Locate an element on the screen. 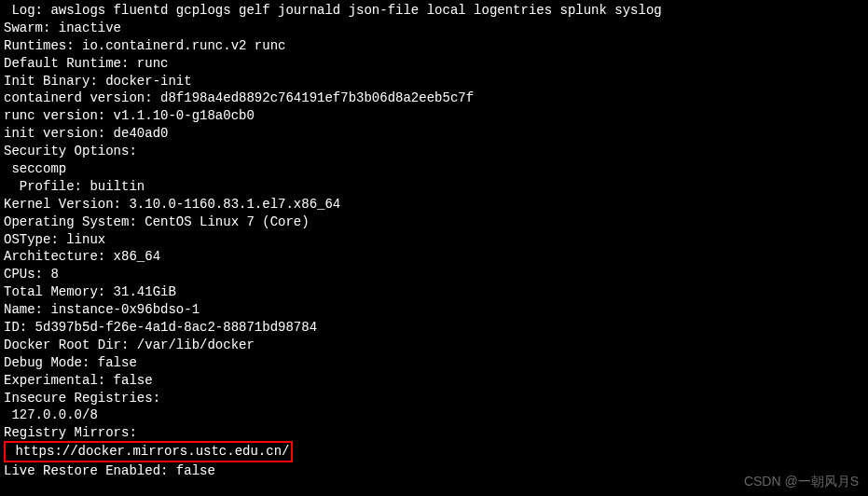 The height and width of the screenshot is (496, 868). terminal-line-debug-mode: Debug Mode: false is located at coordinates (434, 364).